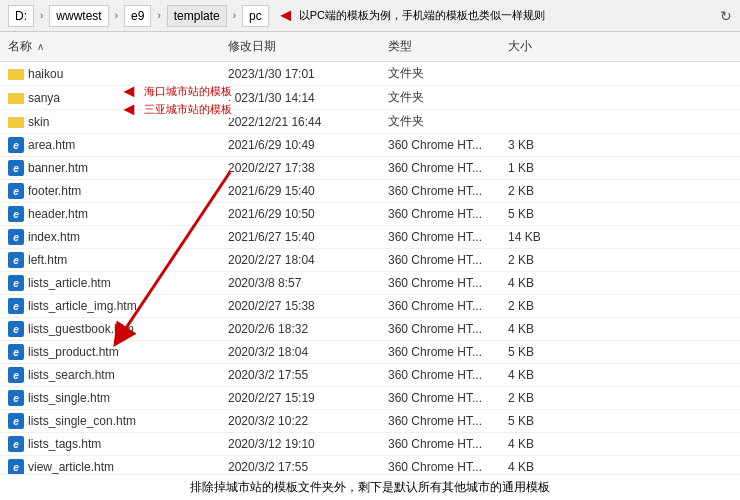  Describe the element at coordinates (158, 16) in the screenshot. I see `breadcrumb-sep-3: ›` at that location.